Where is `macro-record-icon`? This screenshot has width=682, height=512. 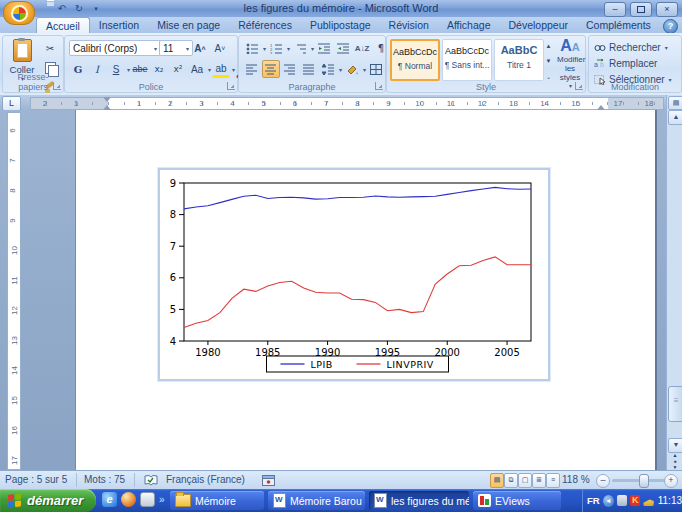 macro-record-icon is located at coordinates (268, 480).